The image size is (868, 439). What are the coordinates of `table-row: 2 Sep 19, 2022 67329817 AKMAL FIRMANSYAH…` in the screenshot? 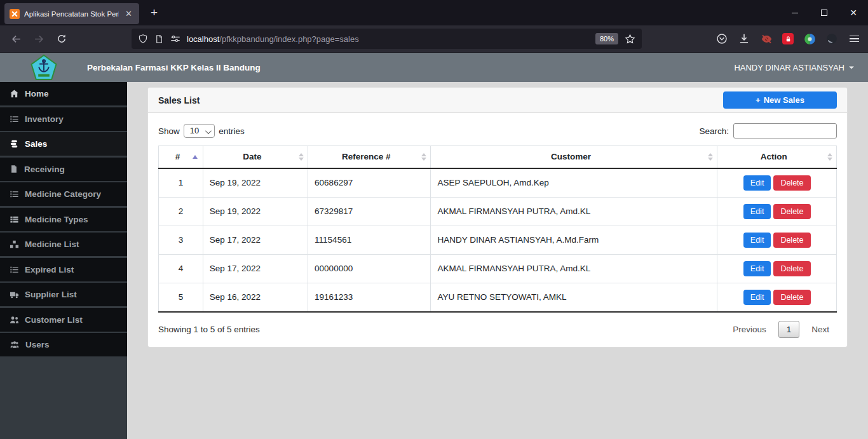 It's located at (498, 211).